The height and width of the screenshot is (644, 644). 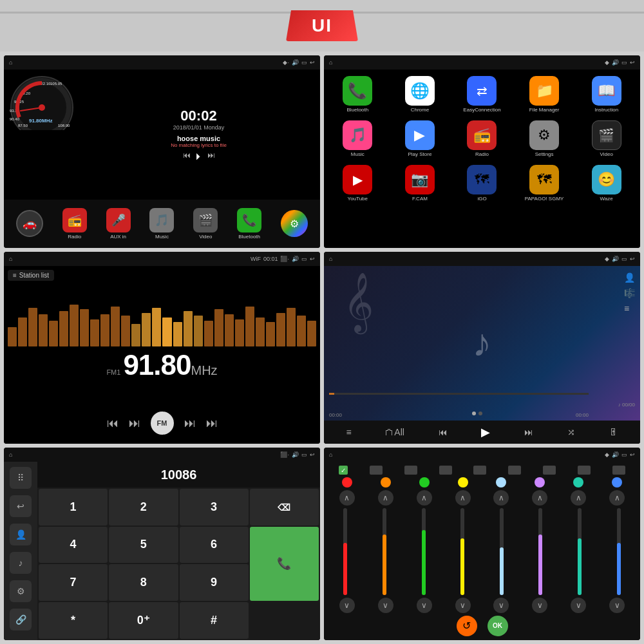 What do you see at coordinates (529, 432) in the screenshot?
I see `next-track-btn: ⏭` at bounding box center [529, 432].